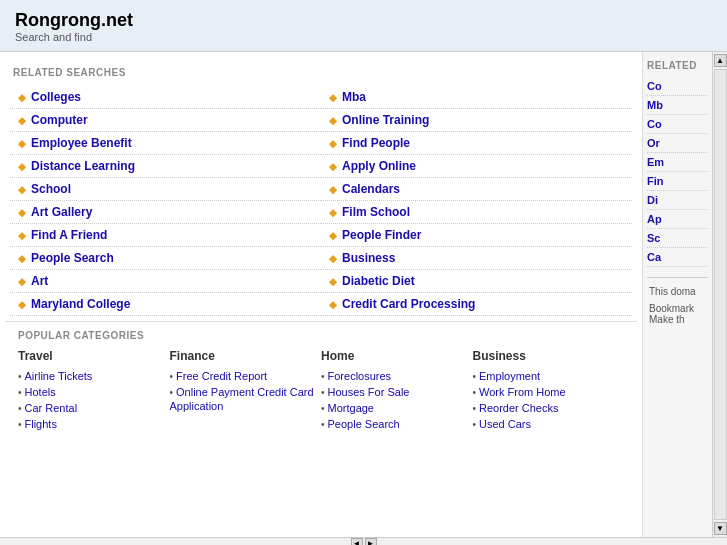  Describe the element at coordinates (166, 258) in the screenshot. I see `search-item: ◆People Search` at that location.